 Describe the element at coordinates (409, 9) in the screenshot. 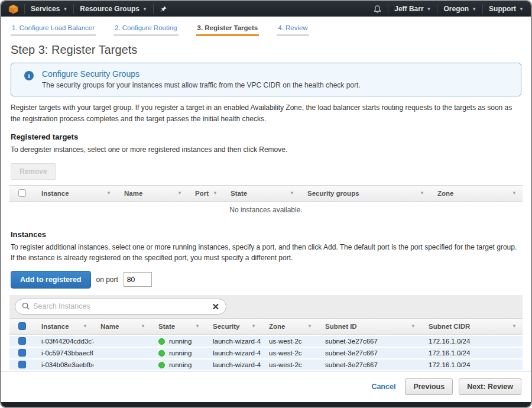

I see `user-name-label: Jeff Barr` at that location.